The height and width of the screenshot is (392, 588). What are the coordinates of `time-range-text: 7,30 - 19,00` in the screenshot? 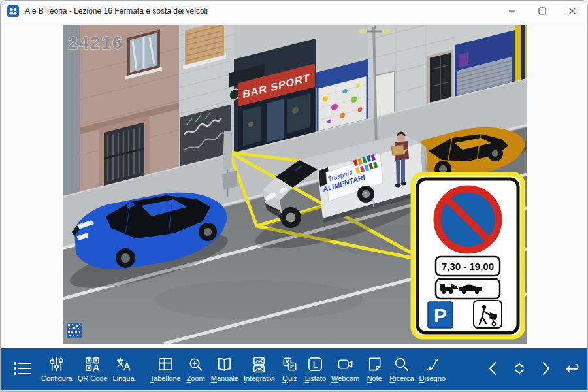 It's located at (468, 267).